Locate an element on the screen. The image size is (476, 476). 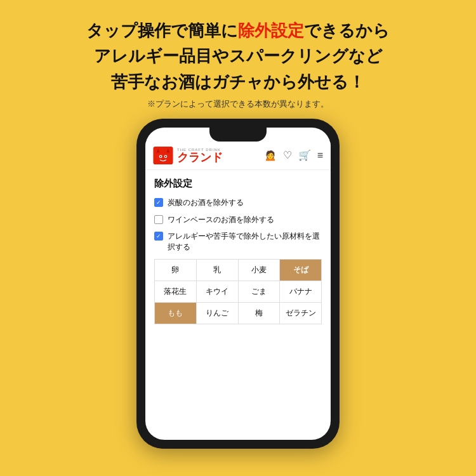
checkbox-row-3: ✓ アレルギーや苦手等で除外したい原材料を選択する is located at coordinates (238, 242).